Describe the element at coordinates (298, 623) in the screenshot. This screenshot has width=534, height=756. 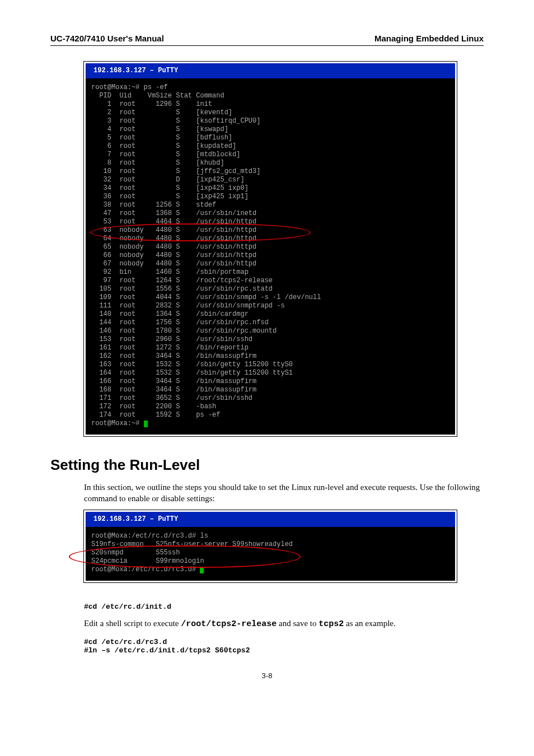
I see `para2c: and save to` at that location.